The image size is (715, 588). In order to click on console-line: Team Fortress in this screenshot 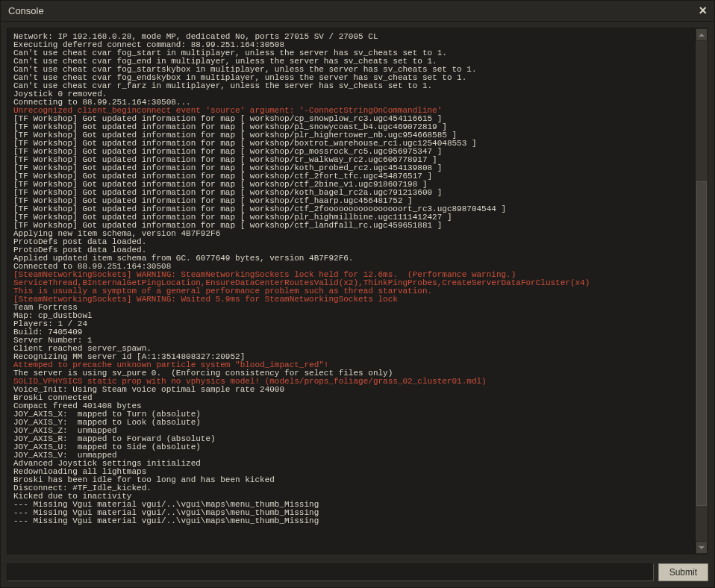, I will do `click(351, 307)`.